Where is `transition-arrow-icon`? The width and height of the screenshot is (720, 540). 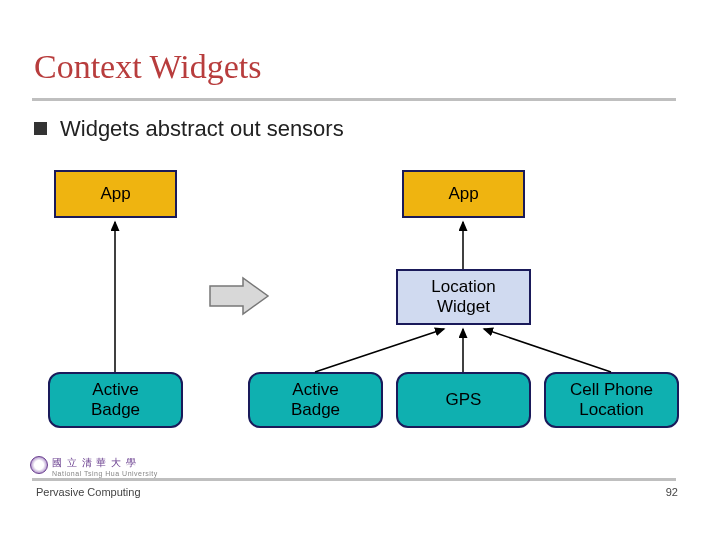 transition-arrow-icon is located at coordinates (239, 296).